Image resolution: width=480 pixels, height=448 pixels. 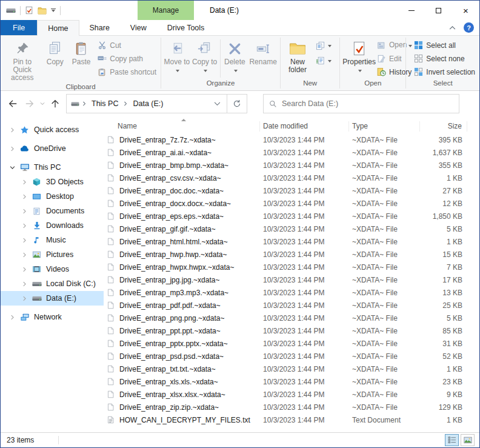 I want to click on select-none-button: Select none, so click(x=444, y=58).